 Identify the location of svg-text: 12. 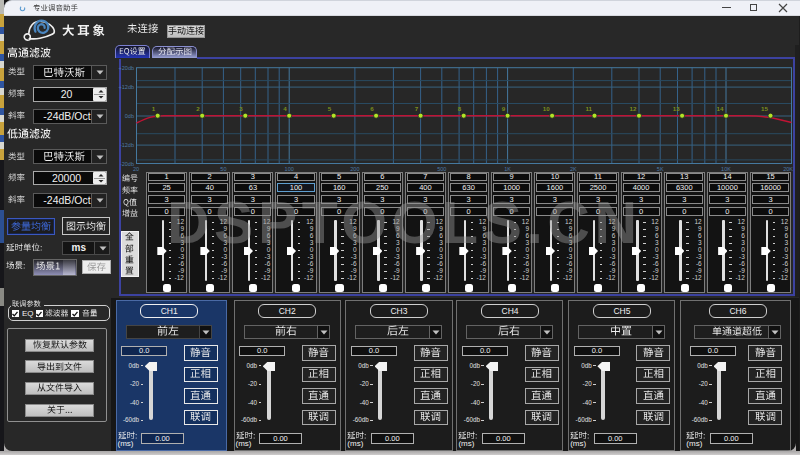
(634, 108).